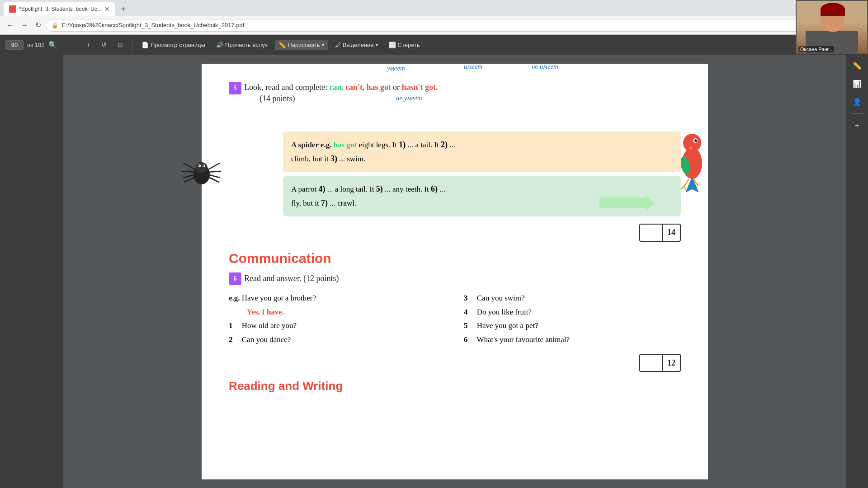 This screenshot has height=488, width=868. I want to click on task6-content: e.g. Have you got a brother? Yes, I have…, so click(455, 319).